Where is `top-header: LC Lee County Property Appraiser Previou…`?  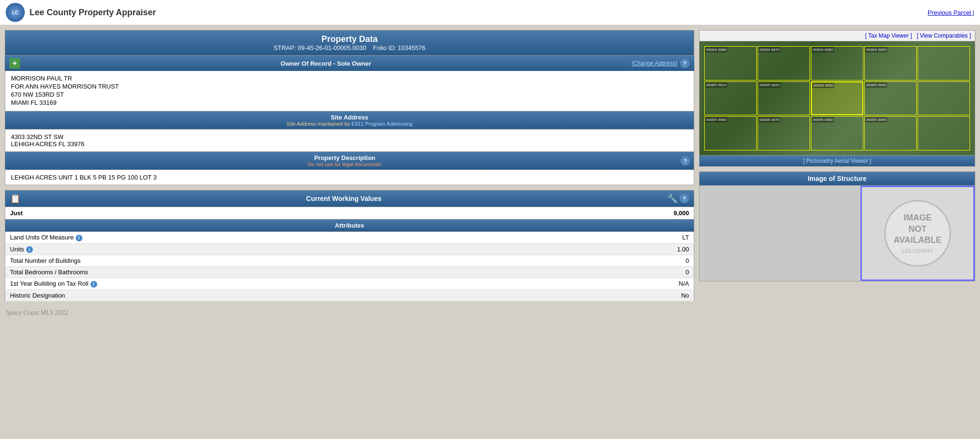
top-header: LC Lee County Property Appraiser Previou… is located at coordinates (490, 12).